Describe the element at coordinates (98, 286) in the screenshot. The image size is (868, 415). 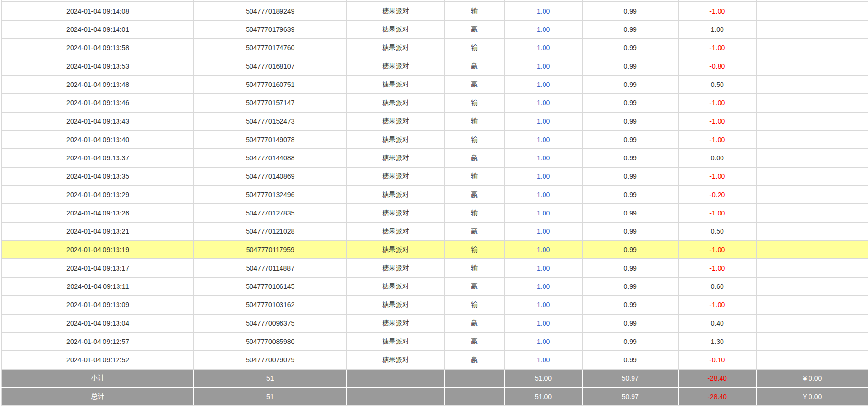
I see `cell-bet-time: 2024-01-04 09:13:11` at that location.